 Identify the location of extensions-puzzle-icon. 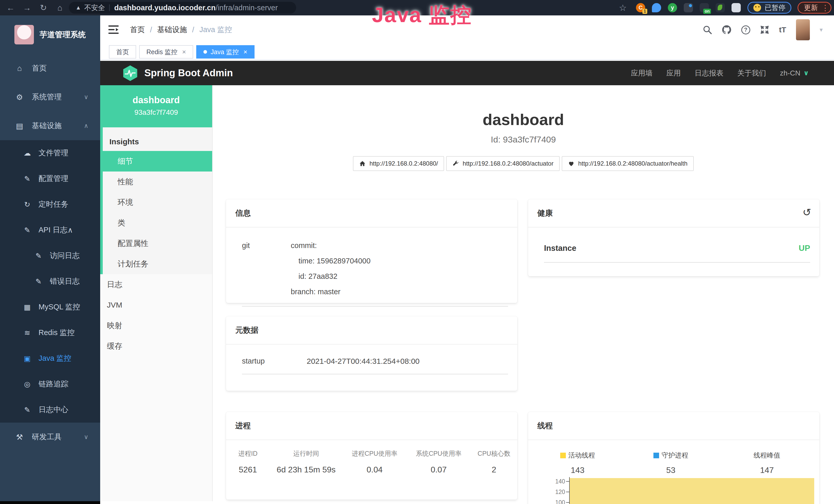
(736, 7).